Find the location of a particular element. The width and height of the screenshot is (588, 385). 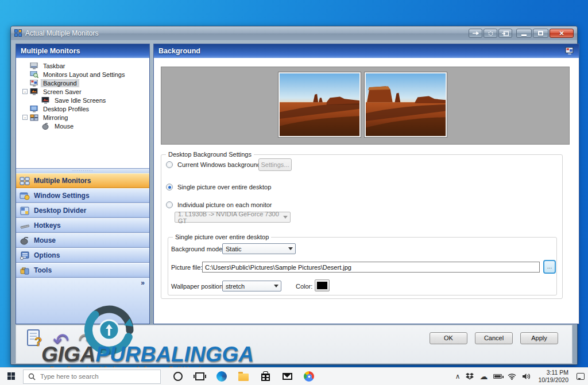

clock-time: 3:11 PM is located at coordinates (554, 373).